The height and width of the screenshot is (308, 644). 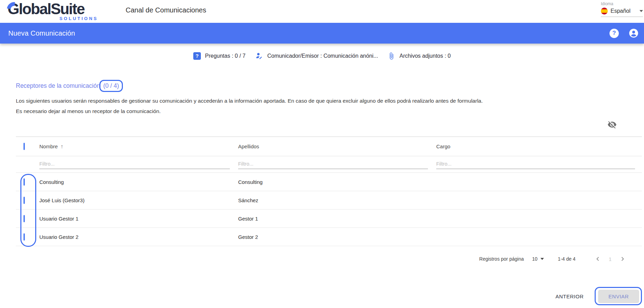 I want to click on spain-flag-icon, so click(x=604, y=11).